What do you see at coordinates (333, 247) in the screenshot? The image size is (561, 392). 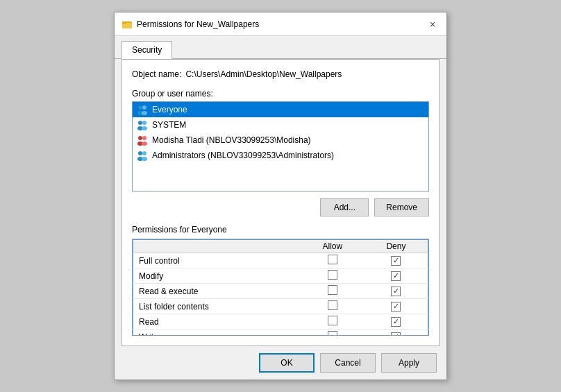 I see `perm-col-allow: Allow` at bounding box center [333, 247].